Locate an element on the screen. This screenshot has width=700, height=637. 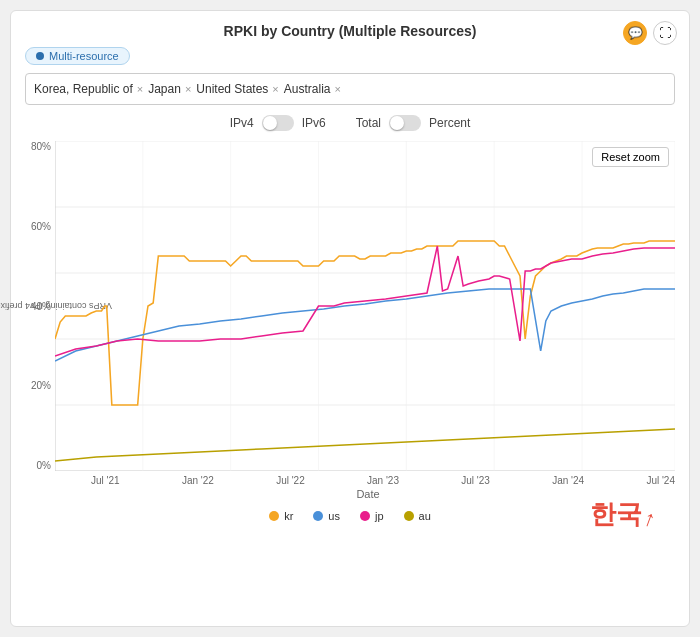
reset-zoom-button: Reset zoom is located at coordinates (630, 157).